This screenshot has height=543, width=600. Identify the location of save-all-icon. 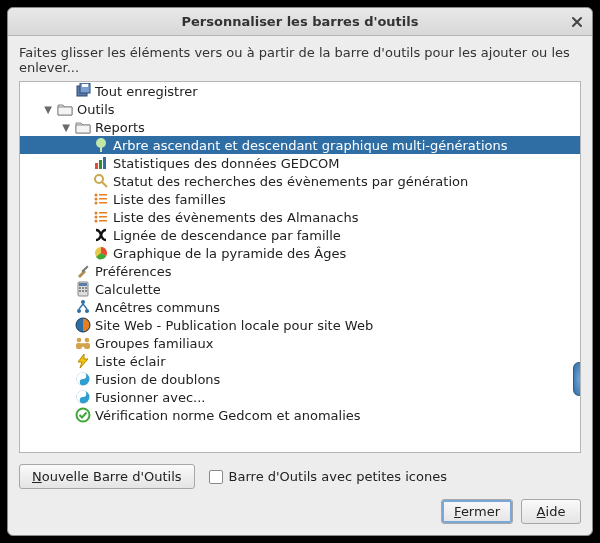
(82, 91).